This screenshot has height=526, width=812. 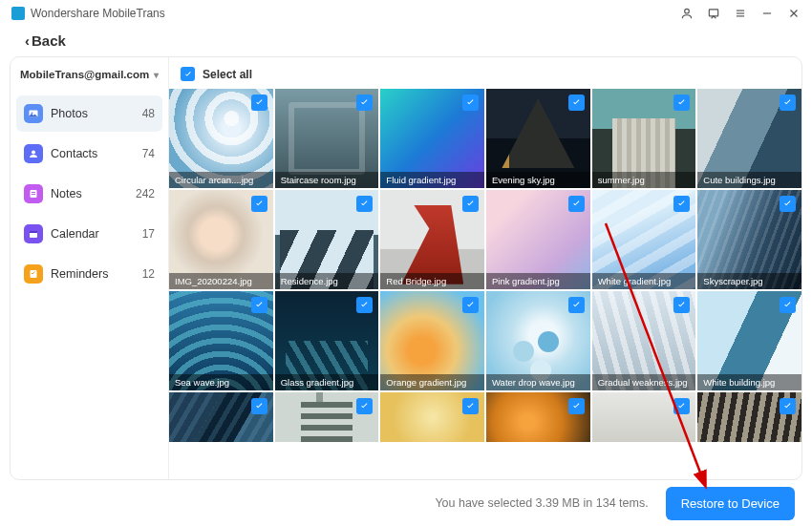 What do you see at coordinates (33, 194) in the screenshot?
I see `notes-icon` at bounding box center [33, 194].